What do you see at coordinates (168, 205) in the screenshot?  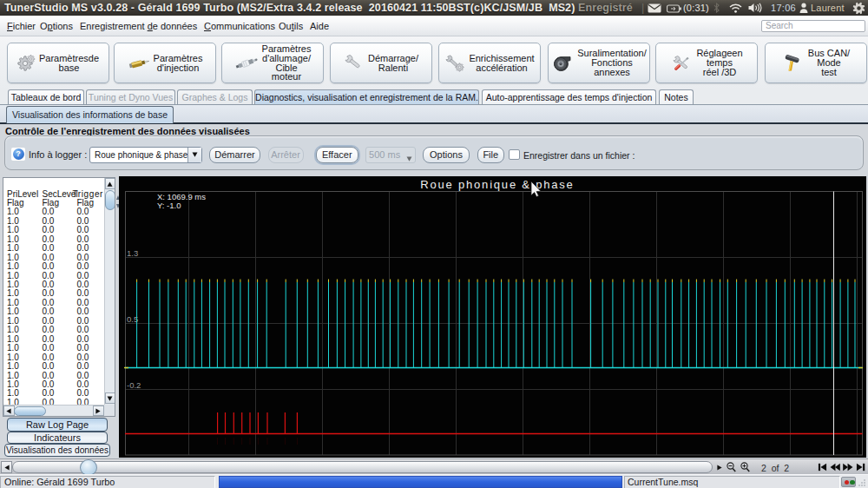 I see `svg-text: Y: -1.0` at bounding box center [168, 205].